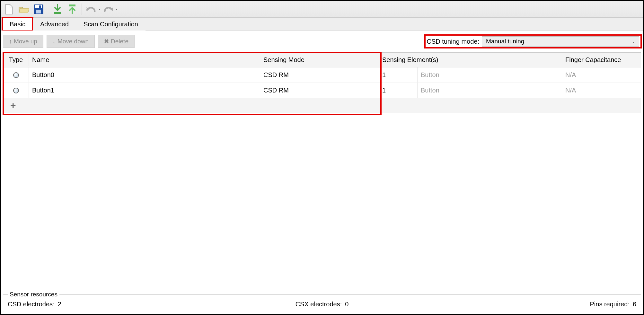  What do you see at coordinates (322, 24) in the screenshot?
I see `tab-bar: Basic Advanced Scan Configuration` at bounding box center [322, 24].